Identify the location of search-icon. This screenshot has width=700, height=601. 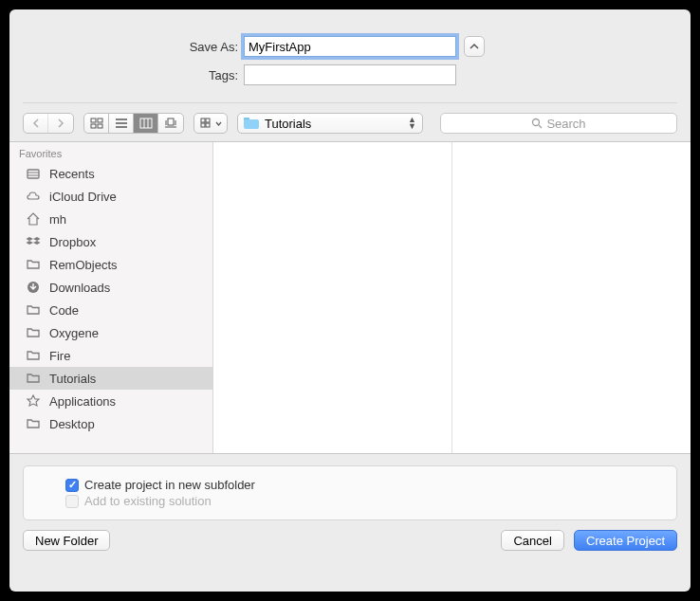
(537, 123).